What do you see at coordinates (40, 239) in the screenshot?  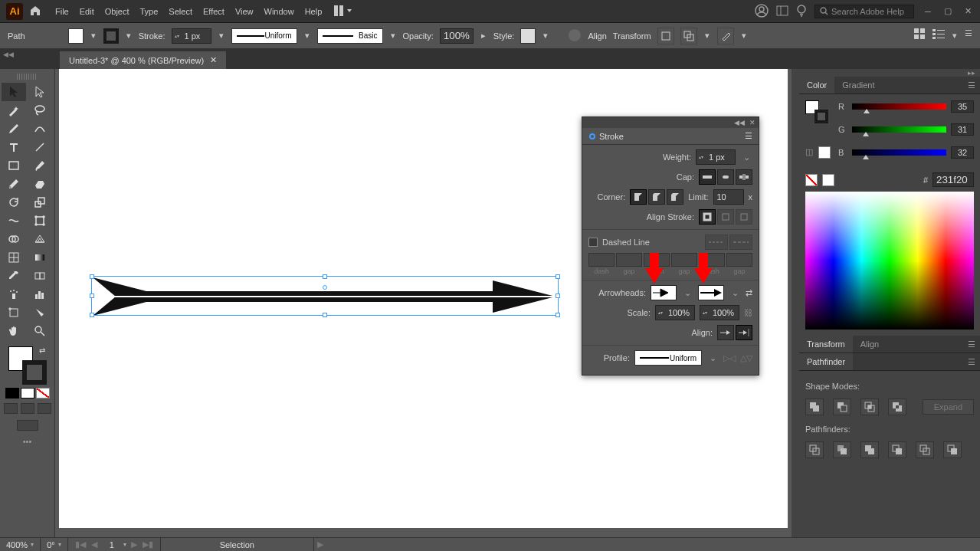 I see `perspective-tool` at bounding box center [40, 239].